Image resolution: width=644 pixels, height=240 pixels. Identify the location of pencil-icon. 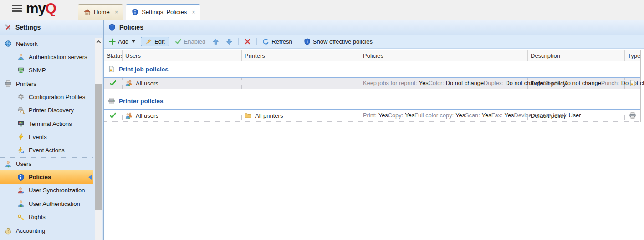
(148, 42).